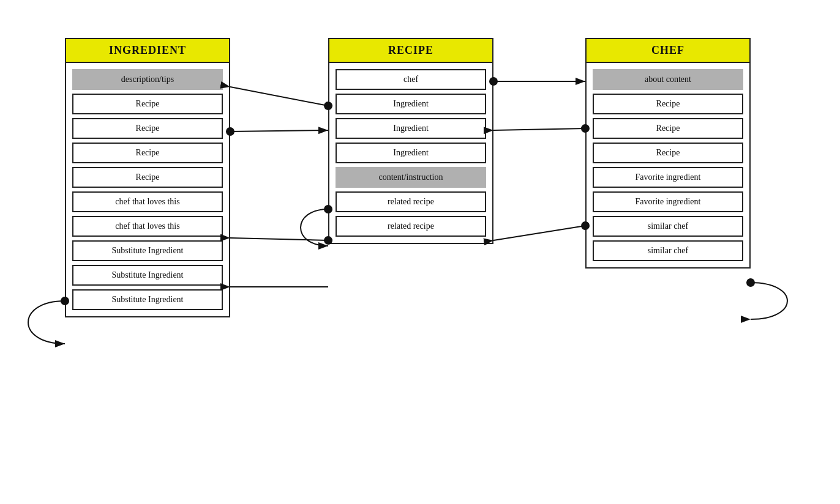  What do you see at coordinates (769, 301) in the screenshot?
I see `arrow-chef-similar-self` at bounding box center [769, 301].